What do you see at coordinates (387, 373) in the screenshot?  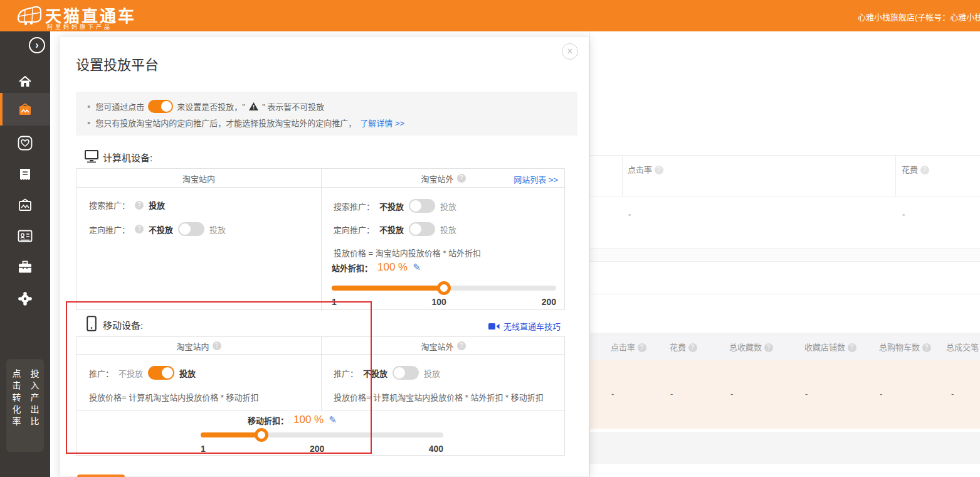 I see `mobile-out-promo-row: 推广： 不投放 投放` at bounding box center [387, 373].